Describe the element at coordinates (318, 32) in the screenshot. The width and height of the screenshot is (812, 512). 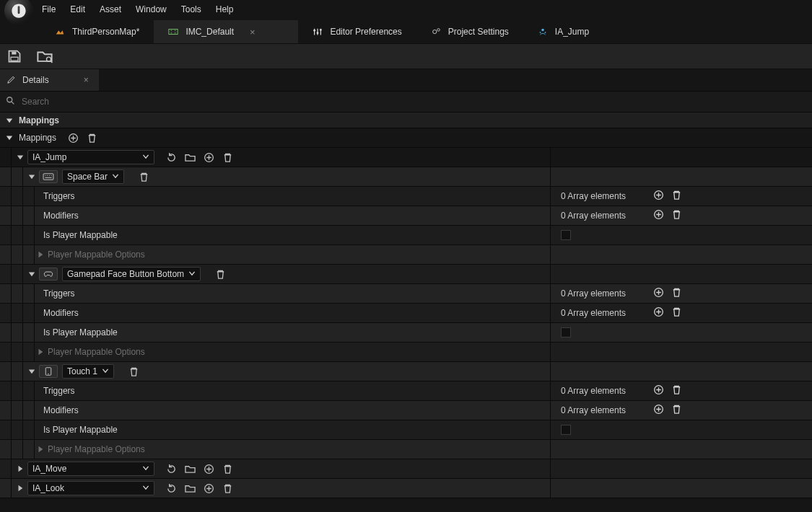
I see `sliders-icon` at that location.